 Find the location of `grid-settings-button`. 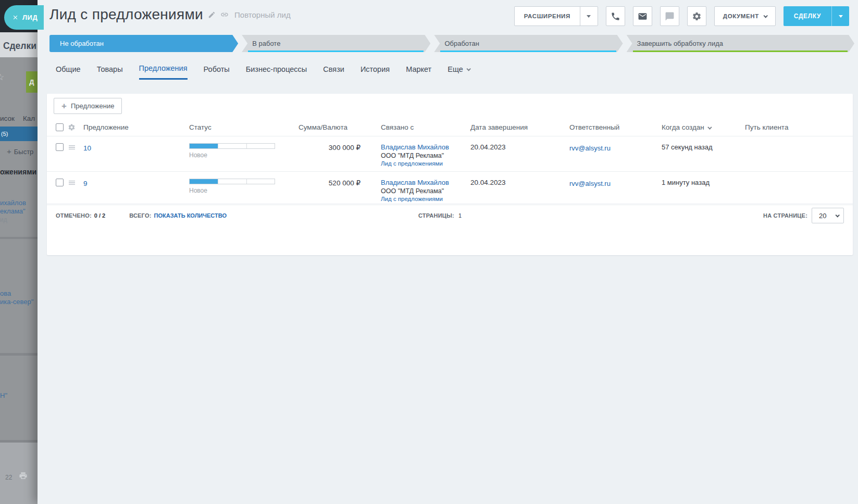

grid-settings-button is located at coordinates (76, 127).